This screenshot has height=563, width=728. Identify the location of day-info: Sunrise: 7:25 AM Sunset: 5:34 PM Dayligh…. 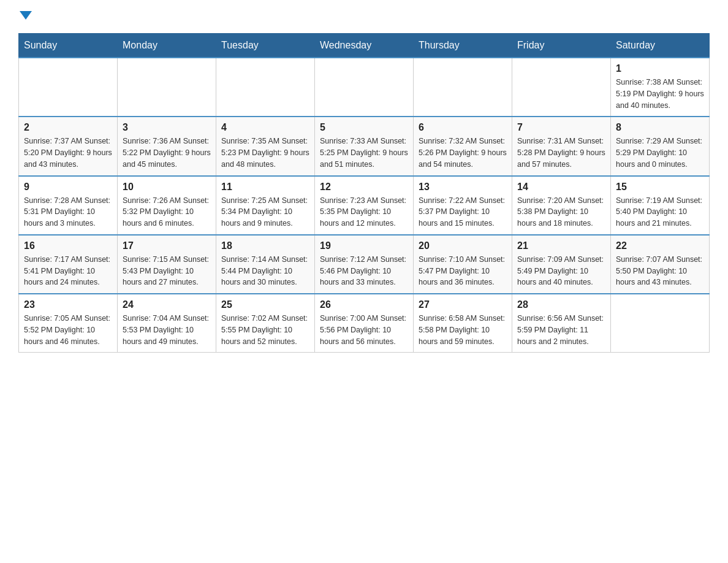
(265, 212).